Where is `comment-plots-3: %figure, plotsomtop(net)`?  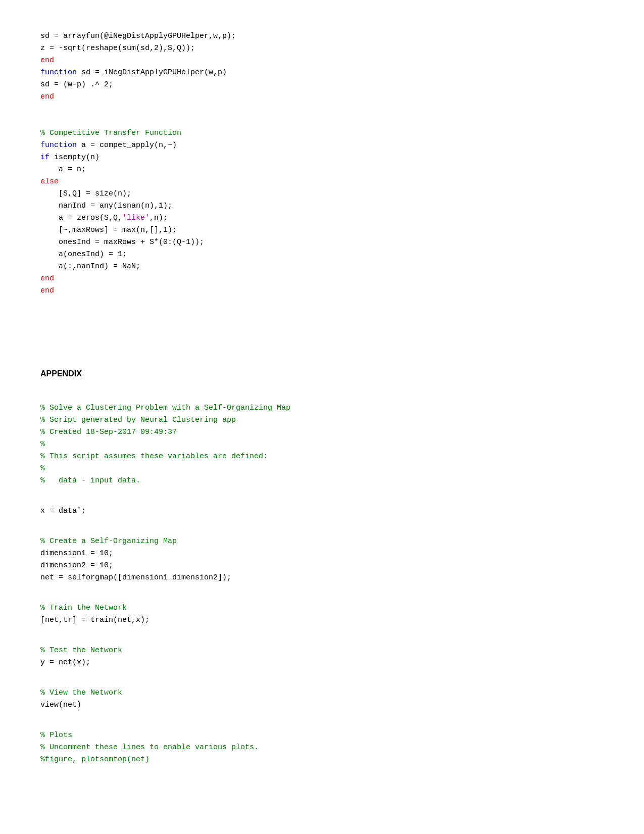
comment-plots-3: %figure, plotsomtop(net) is located at coordinates (95, 760).